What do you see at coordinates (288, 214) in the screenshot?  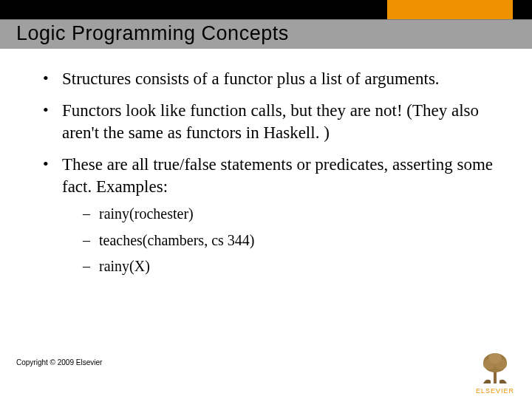 I see `sub-bullet-item: rainy(rochester)` at bounding box center [288, 214].